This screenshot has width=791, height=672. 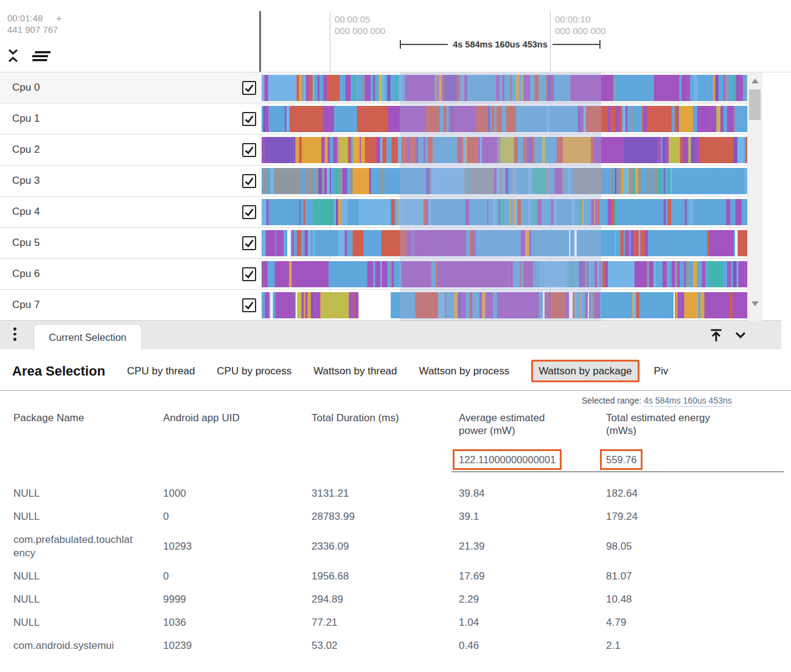 What do you see at coordinates (26, 150) in the screenshot?
I see `track-label: Cpu 2` at bounding box center [26, 150].